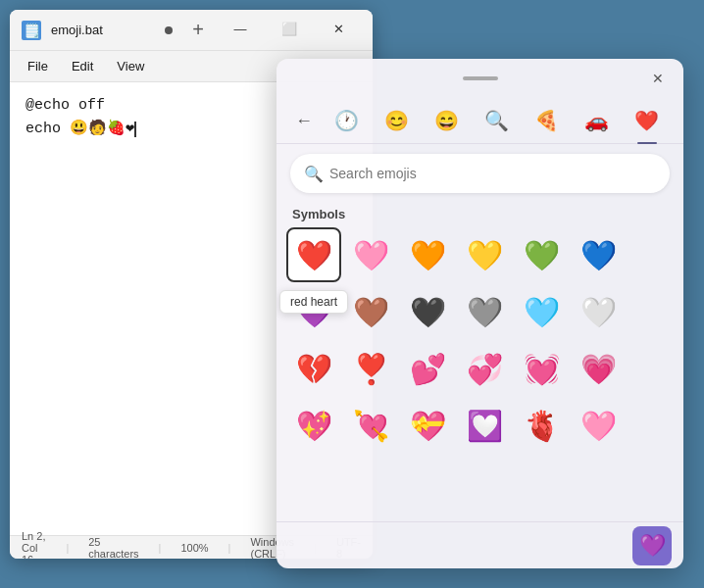  Describe the element at coordinates (135, 129) in the screenshot. I see `cursor` at that location.